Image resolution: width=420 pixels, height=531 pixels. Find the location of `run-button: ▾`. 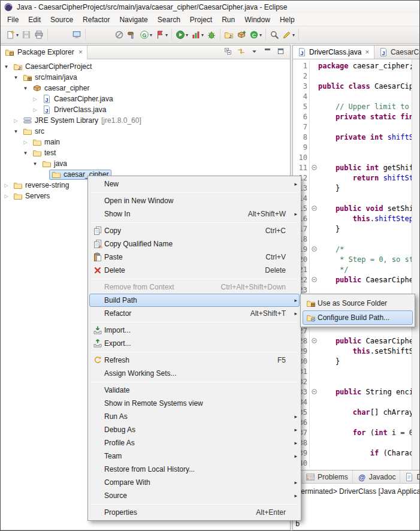

run-button: ▾ is located at coordinates (182, 35).